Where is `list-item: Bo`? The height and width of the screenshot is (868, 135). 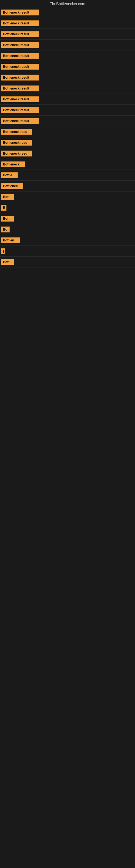 list-item: Bo is located at coordinates (68, 229).